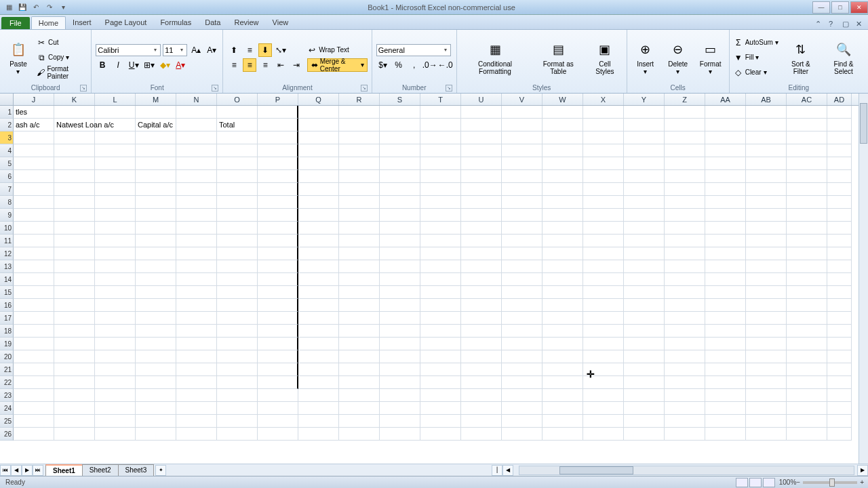 The image size is (868, 488). I want to click on cell-J1: tles, so click(34, 113).